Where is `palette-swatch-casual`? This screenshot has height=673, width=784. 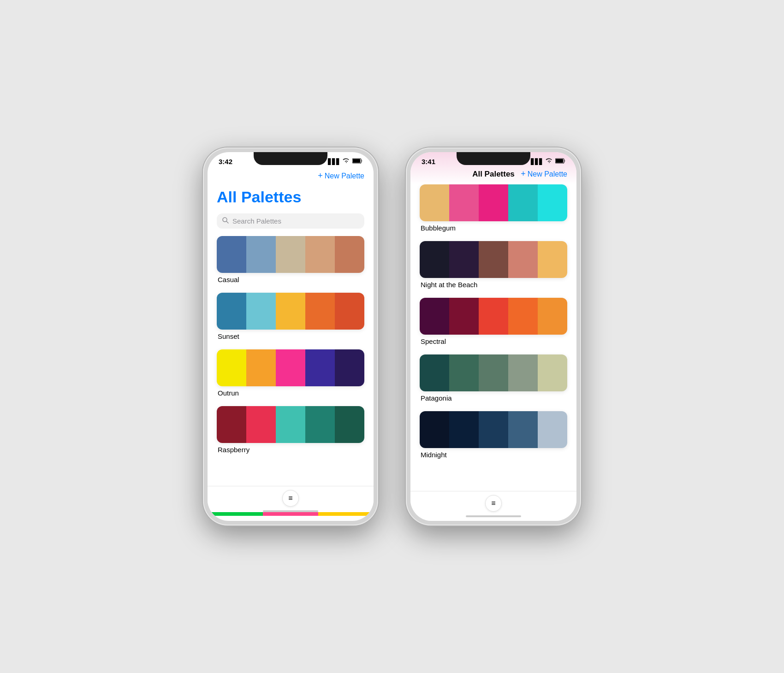
palette-swatch-casual is located at coordinates (291, 254).